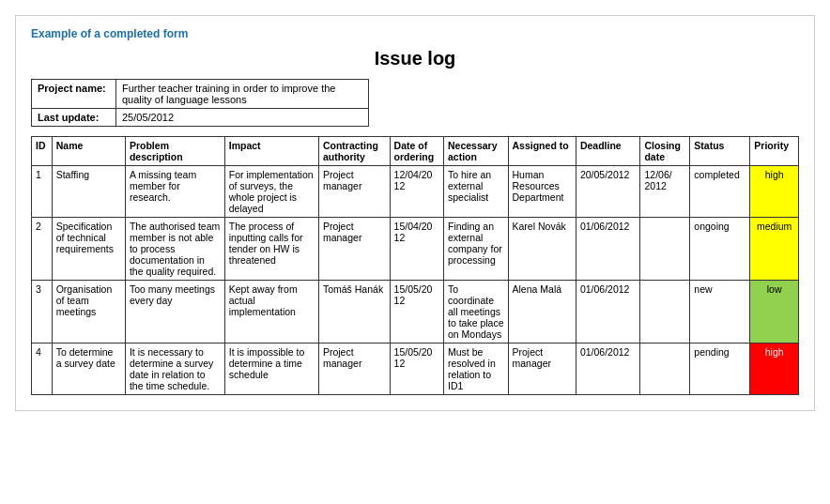 The width and height of the screenshot is (830, 504). I want to click on last-update-value: 25/05/2012, so click(242, 118).